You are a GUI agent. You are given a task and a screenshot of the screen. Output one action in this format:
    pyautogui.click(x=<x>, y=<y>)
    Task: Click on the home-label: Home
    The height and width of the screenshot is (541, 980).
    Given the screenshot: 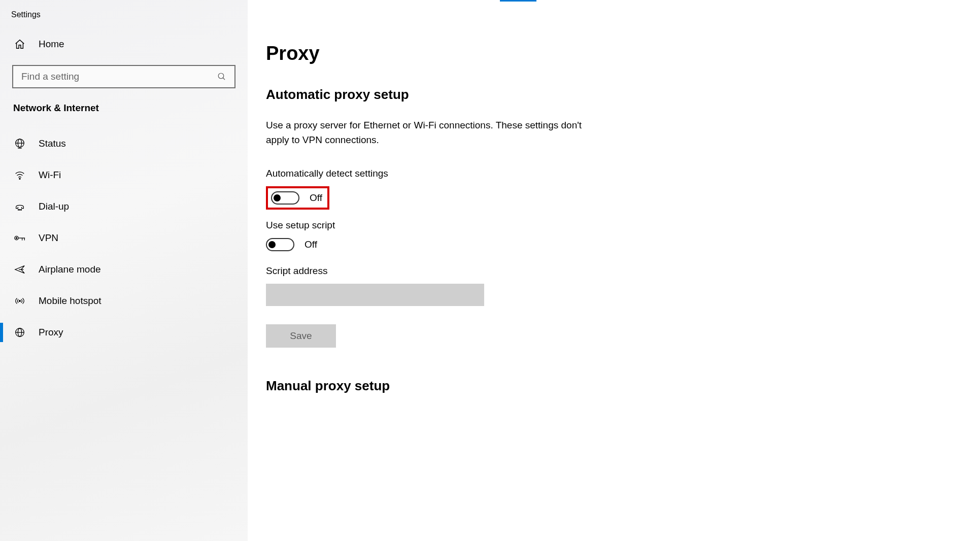 What is the action you would take?
    pyautogui.click(x=52, y=44)
    